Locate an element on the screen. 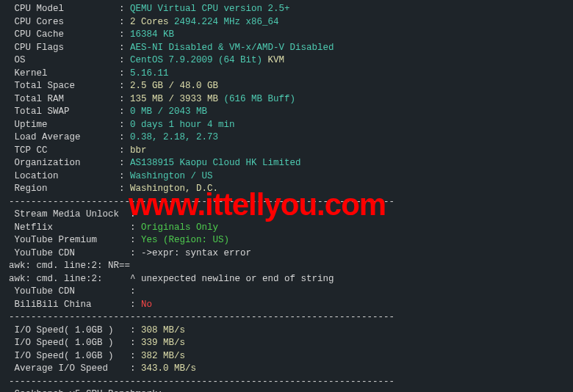 The height and width of the screenshot is (392, 573). io-test2-label: I/O Speed( 1.0GB ) is located at coordinates (65, 343).